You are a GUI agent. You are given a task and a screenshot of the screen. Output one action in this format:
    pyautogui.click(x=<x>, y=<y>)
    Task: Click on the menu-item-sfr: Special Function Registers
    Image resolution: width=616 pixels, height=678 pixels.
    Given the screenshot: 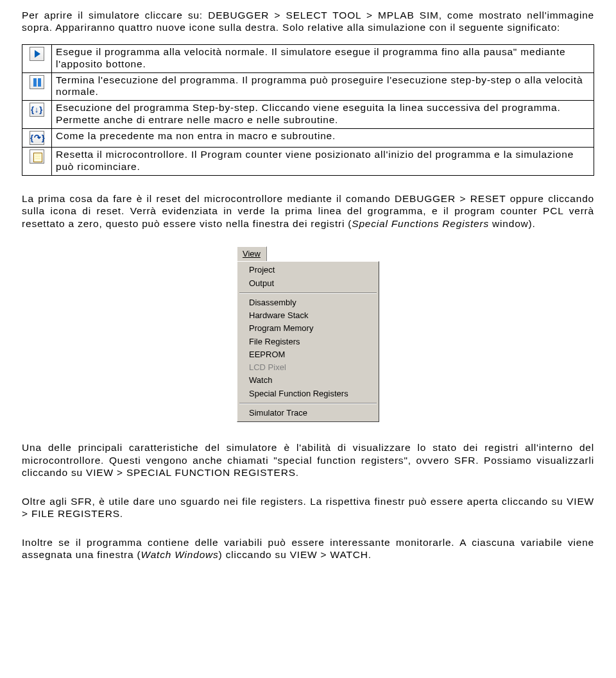 What is the action you would take?
    pyautogui.click(x=308, y=394)
    